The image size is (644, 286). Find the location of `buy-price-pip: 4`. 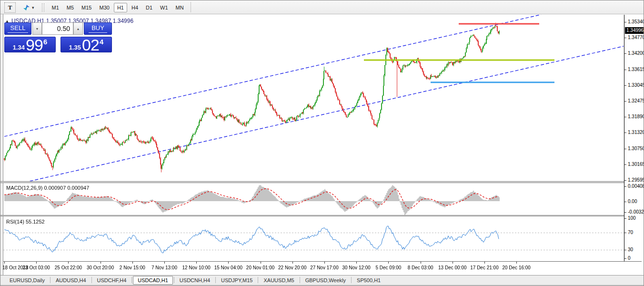

buy-price-pip: 4 is located at coordinates (101, 42).